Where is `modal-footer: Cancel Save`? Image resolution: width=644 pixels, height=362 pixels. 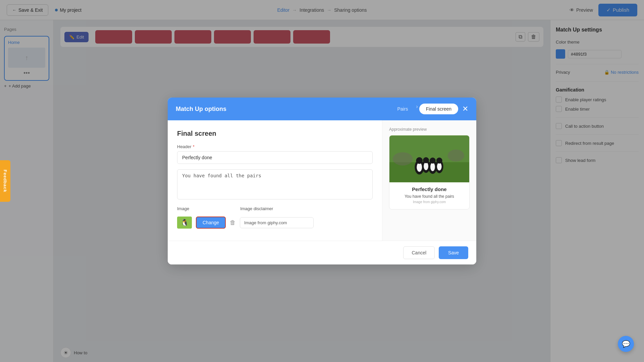 modal-footer: Cancel Save is located at coordinates (322, 253).